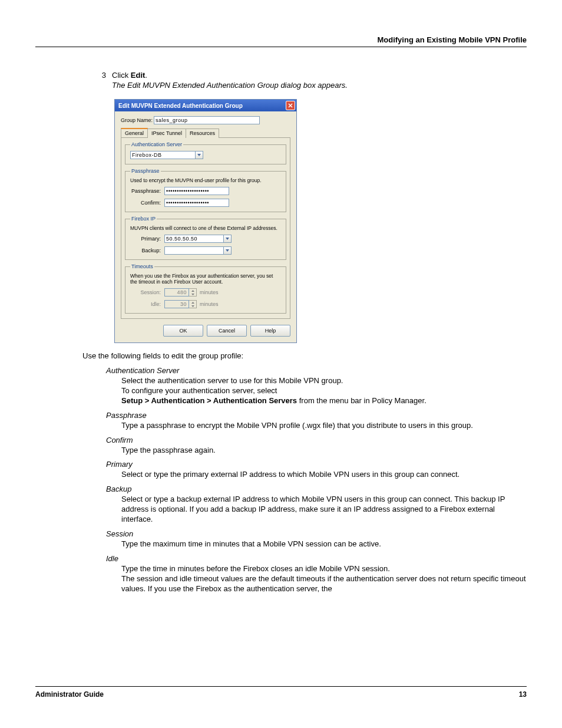 The height and width of the screenshot is (728, 562). I want to click on auth-line3-tail: from the menu bar in Policy Manager., so click(362, 401).